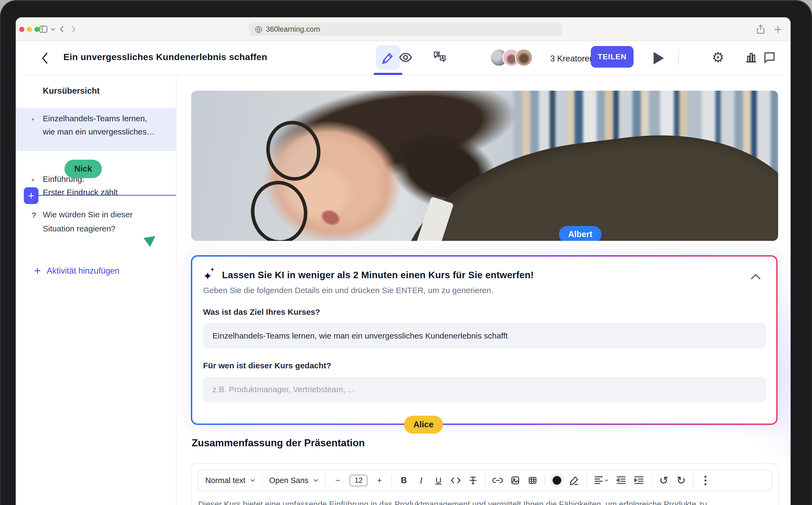  What do you see at coordinates (770, 57) in the screenshot?
I see `comments-button` at bounding box center [770, 57].